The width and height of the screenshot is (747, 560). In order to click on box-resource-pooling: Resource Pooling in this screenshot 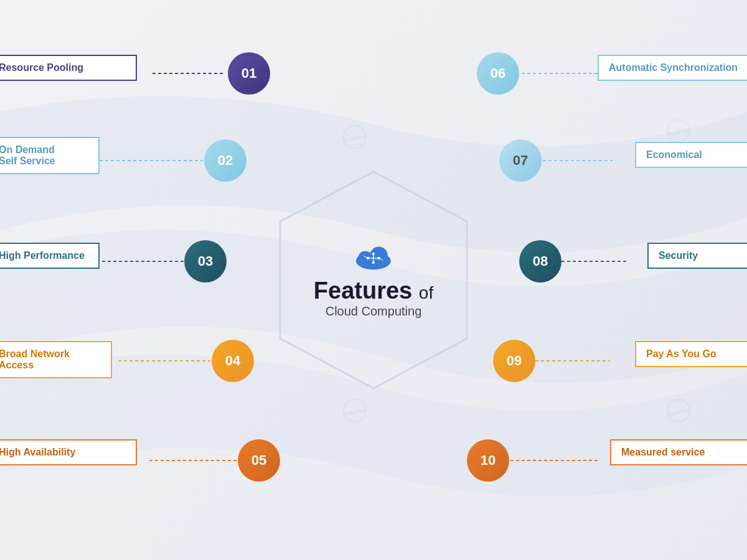, I will do `click(68, 68)`.